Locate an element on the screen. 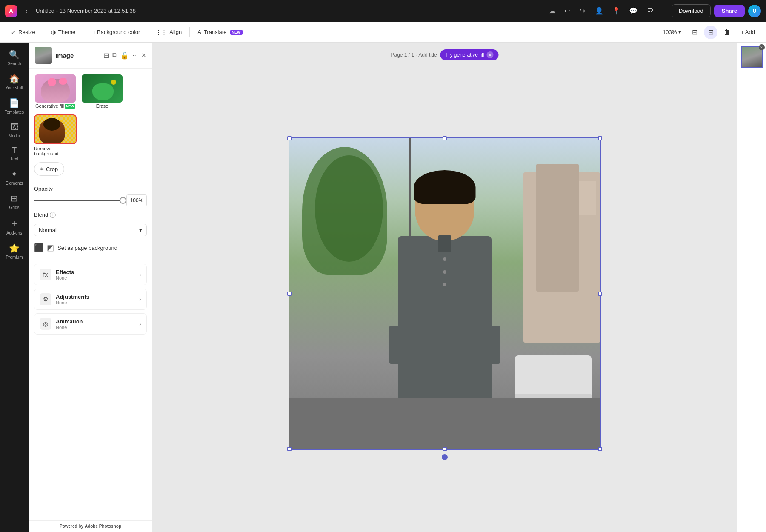 This screenshot has width=766, height=532. redo-button: ↪ is located at coordinates (582, 11).